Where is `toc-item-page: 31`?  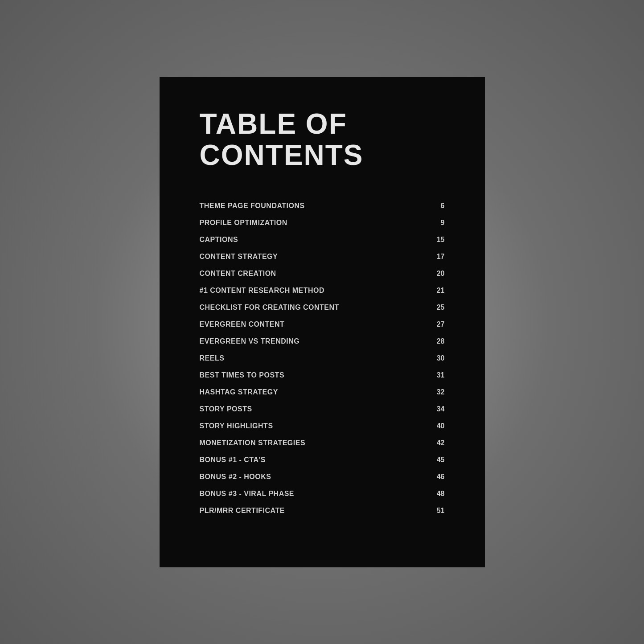
toc-item-page: 31 is located at coordinates (436, 375).